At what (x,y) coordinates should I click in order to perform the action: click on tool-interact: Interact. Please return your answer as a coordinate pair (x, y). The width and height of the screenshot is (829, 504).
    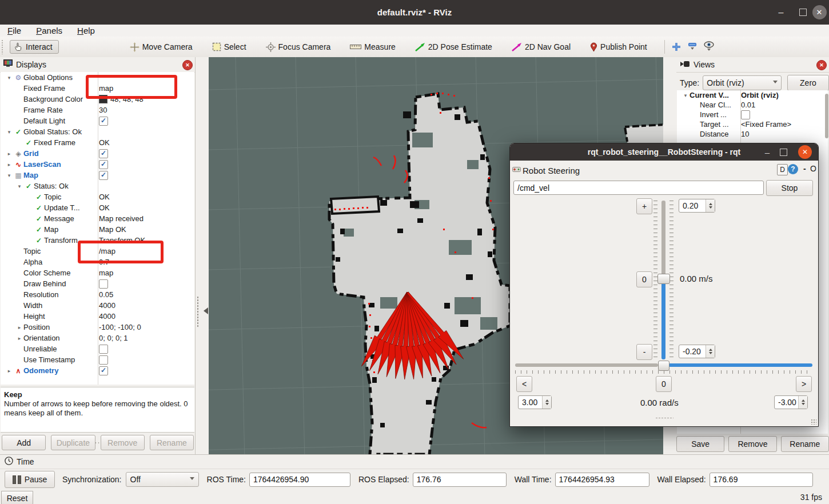
    Looking at the image, I should click on (34, 47).